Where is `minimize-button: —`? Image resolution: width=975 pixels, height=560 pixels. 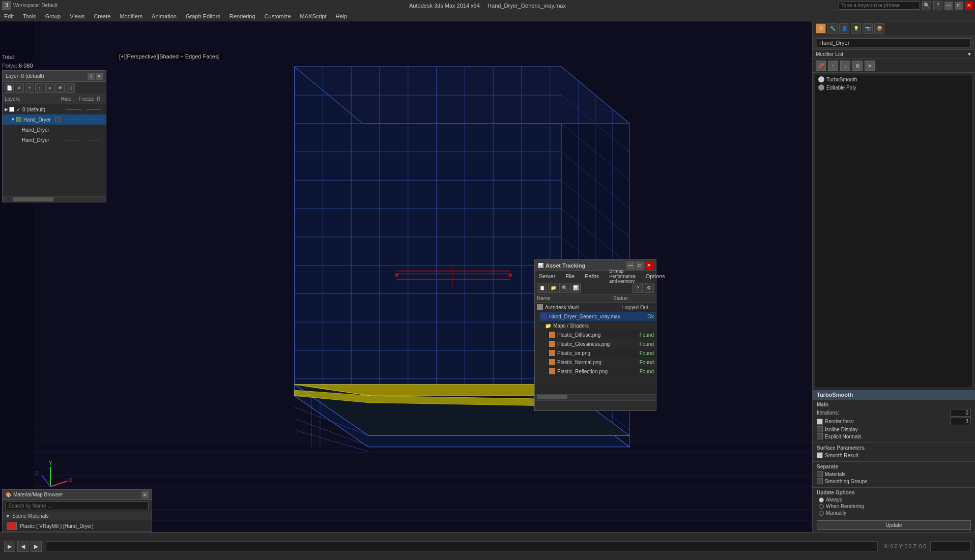
minimize-button: — is located at coordinates (949, 6).